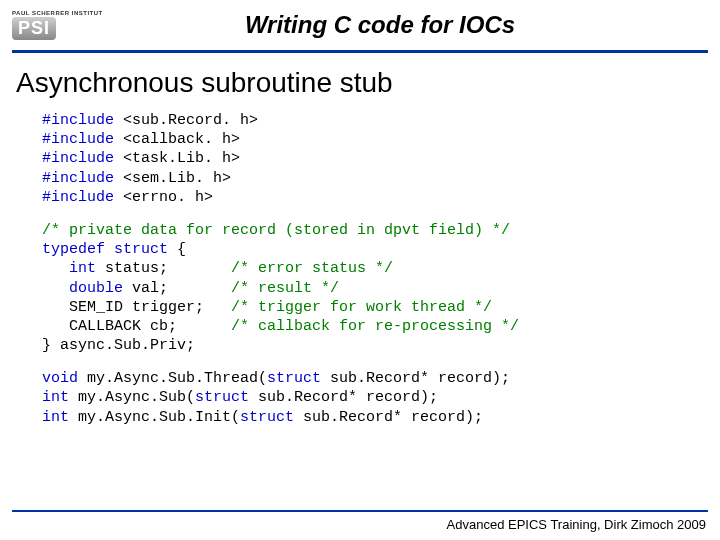 This screenshot has height=540, width=720. I want to click on comment-status: /* error status */, so click(312, 268).